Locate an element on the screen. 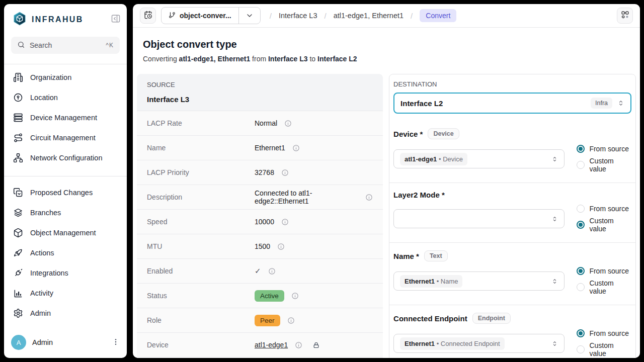 This screenshot has height=362, width=644. time-travel-button is located at coordinates (148, 16).